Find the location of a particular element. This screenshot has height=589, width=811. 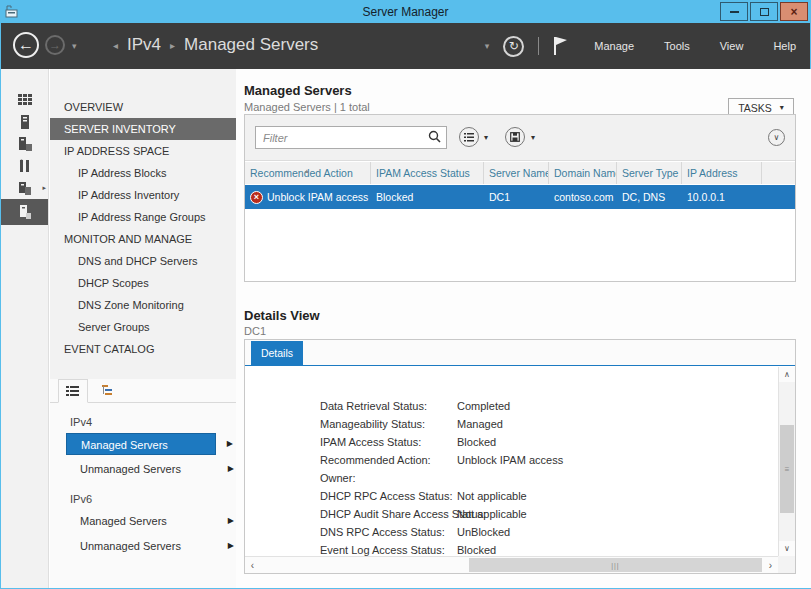

breadcrumb-item-managed-servers: Managed Servers is located at coordinates (251, 45).